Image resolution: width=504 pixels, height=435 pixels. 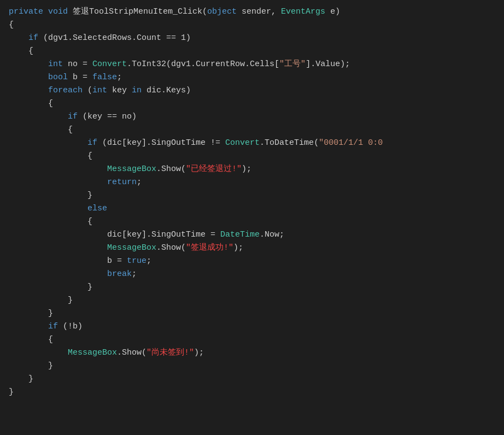 What do you see at coordinates (272, 235) in the screenshot?
I see `code-token: .Now;` at bounding box center [272, 235].